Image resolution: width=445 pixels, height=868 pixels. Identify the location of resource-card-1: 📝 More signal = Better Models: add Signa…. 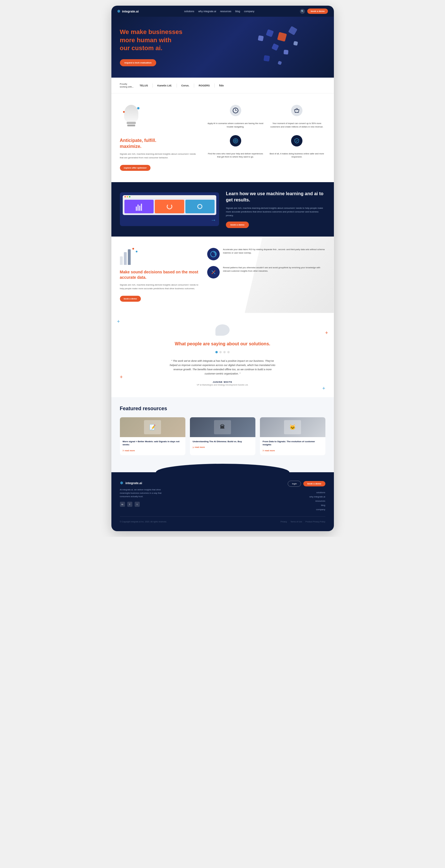
(153, 436).